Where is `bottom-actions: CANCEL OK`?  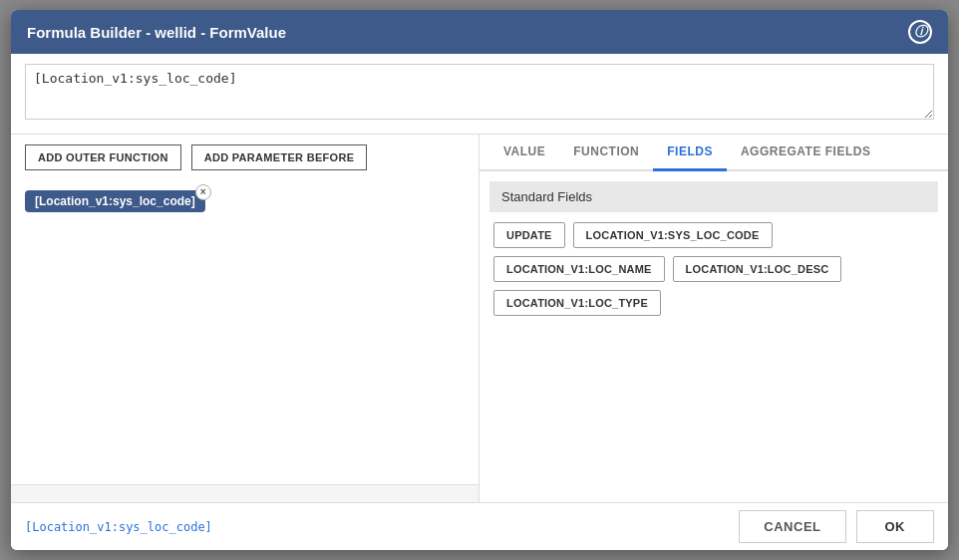 bottom-actions: CANCEL OK is located at coordinates (836, 526).